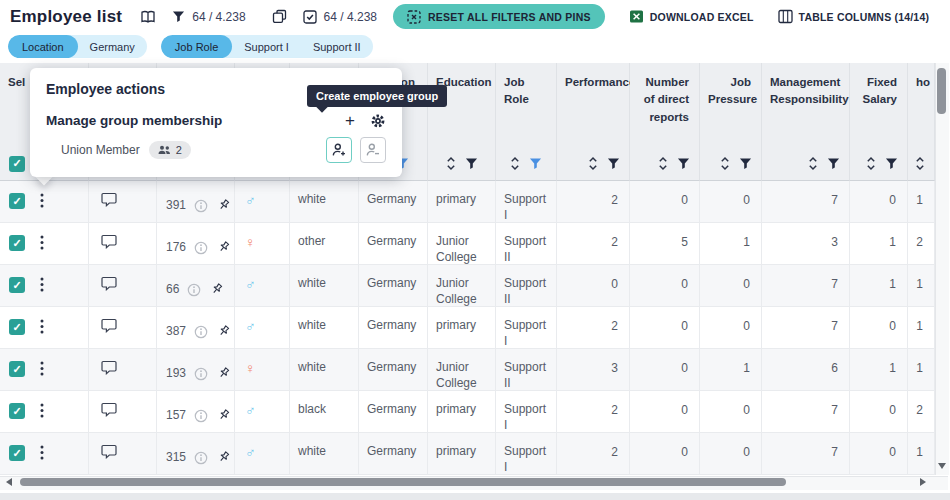  I want to click on column-header-ho: ho, so click(922, 105).